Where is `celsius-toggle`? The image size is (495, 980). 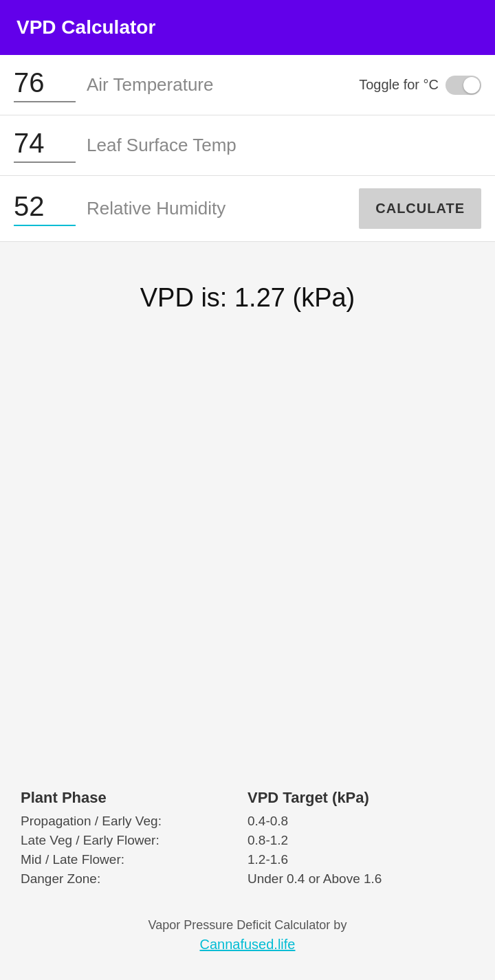
celsius-toggle is located at coordinates (463, 85).